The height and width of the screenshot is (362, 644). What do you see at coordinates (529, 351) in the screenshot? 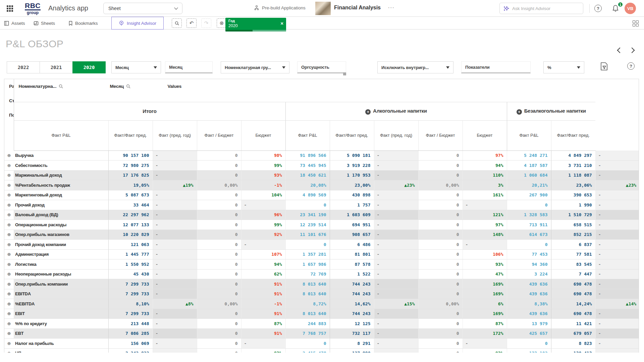
I see `data-cell: 133 102` at bounding box center [529, 351].